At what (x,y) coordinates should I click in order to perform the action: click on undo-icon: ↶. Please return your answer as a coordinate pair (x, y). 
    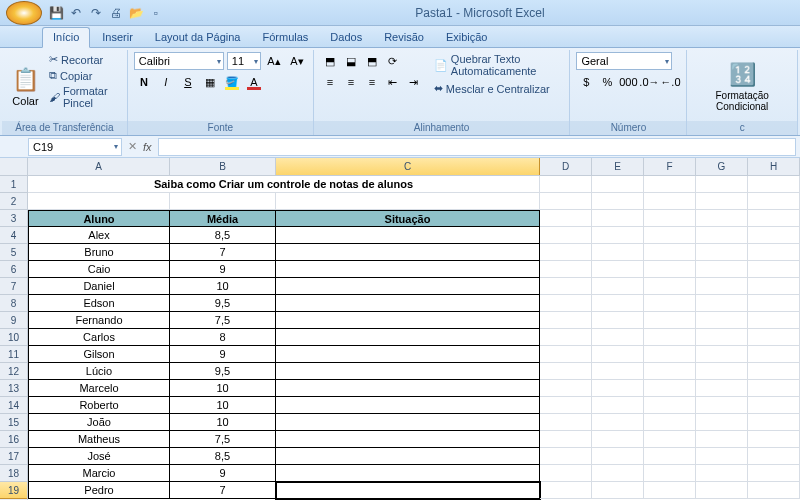
    Looking at the image, I should click on (76, 13).